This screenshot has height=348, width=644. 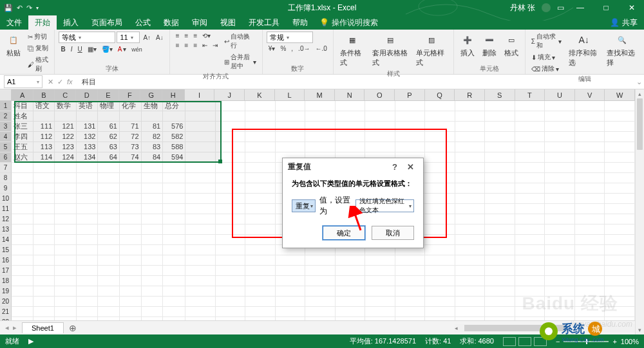 What do you see at coordinates (516, 328) in the screenshot?
I see `hscroll-thumb` at bounding box center [516, 328].